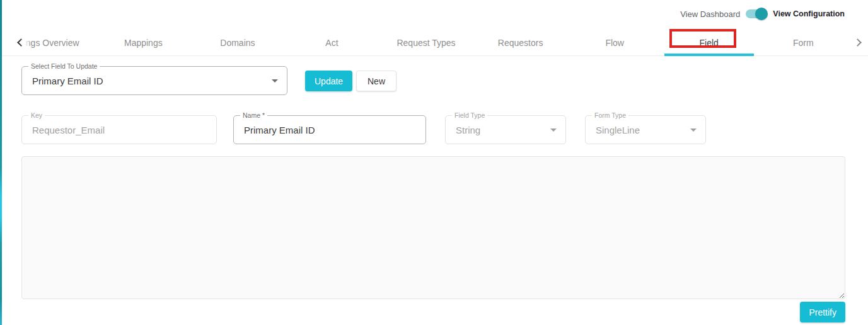  I want to click on name-field-label: Name *, so click(253, 116).